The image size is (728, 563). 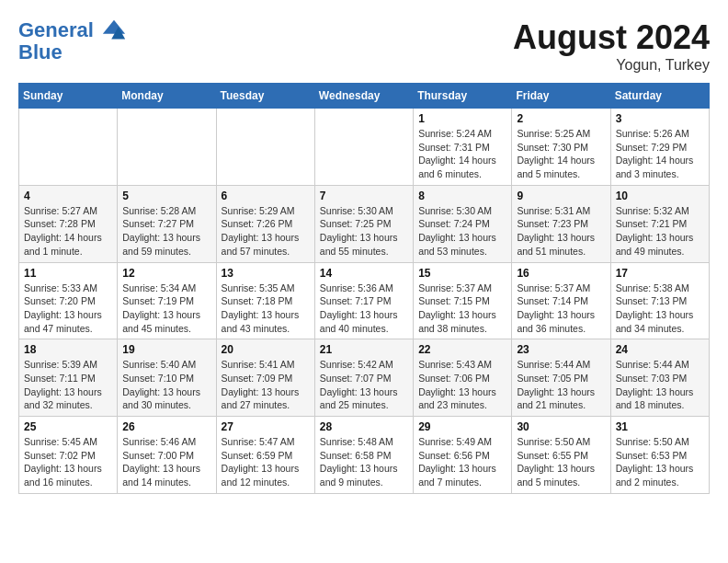 I want to click on day-info: Sunrise: 5:42 AM Sunset: 7:07 PM Dayligh…, so click(x=364, y=385).